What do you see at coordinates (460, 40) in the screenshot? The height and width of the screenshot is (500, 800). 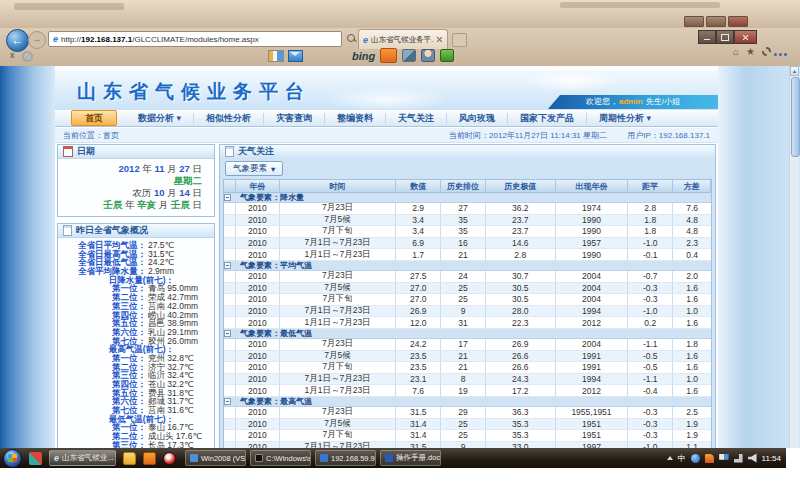 I see `new-tab-button` at bounding box center [460, 40].